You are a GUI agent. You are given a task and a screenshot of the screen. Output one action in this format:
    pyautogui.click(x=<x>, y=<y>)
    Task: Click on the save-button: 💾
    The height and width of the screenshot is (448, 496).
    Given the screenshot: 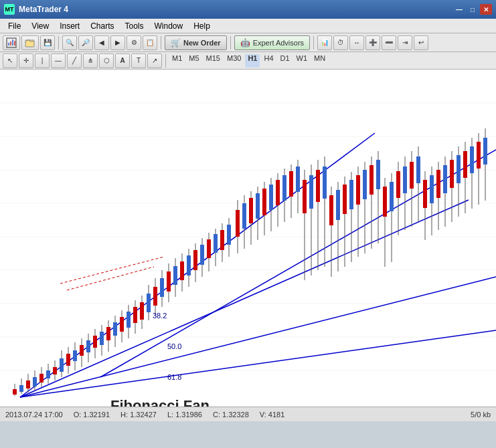 What is the action you would take?
    pyautogui.click(x=48, y=43)
    